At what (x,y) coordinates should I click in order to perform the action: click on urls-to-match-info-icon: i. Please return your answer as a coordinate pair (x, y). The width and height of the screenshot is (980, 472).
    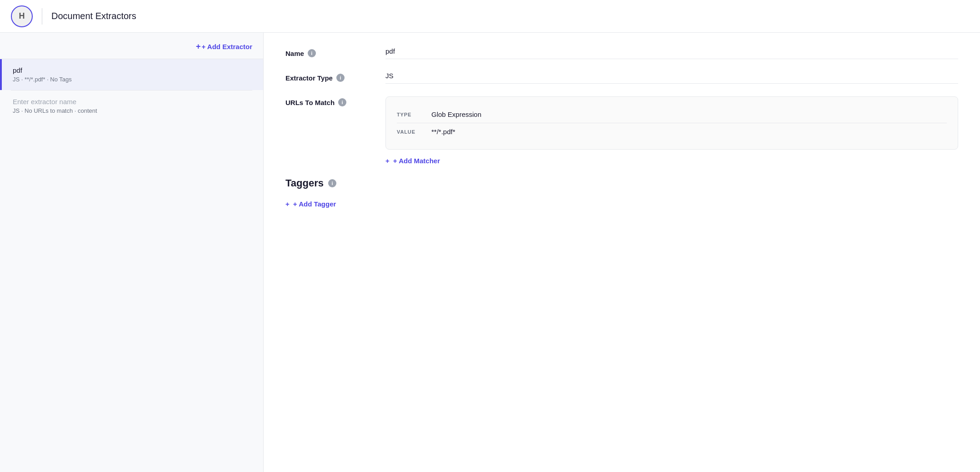
    Looking at the image, I should click on (342, 102).